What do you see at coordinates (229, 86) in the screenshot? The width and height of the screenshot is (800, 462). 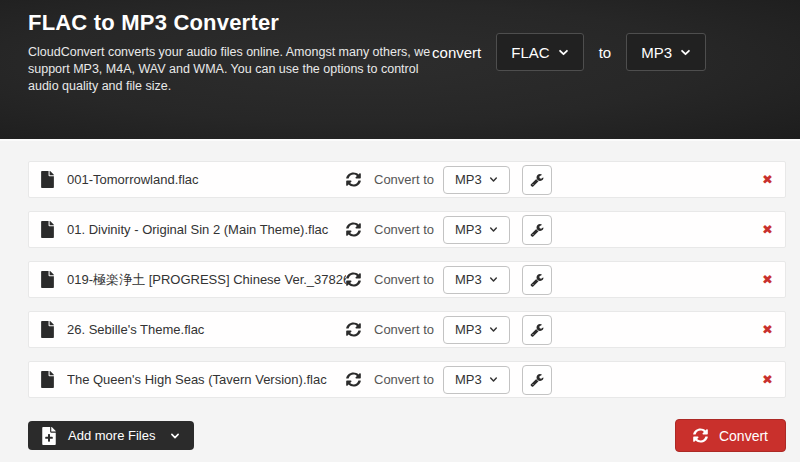 I see `description-line: audio quality and file size.` at bounding box center [229, 86].